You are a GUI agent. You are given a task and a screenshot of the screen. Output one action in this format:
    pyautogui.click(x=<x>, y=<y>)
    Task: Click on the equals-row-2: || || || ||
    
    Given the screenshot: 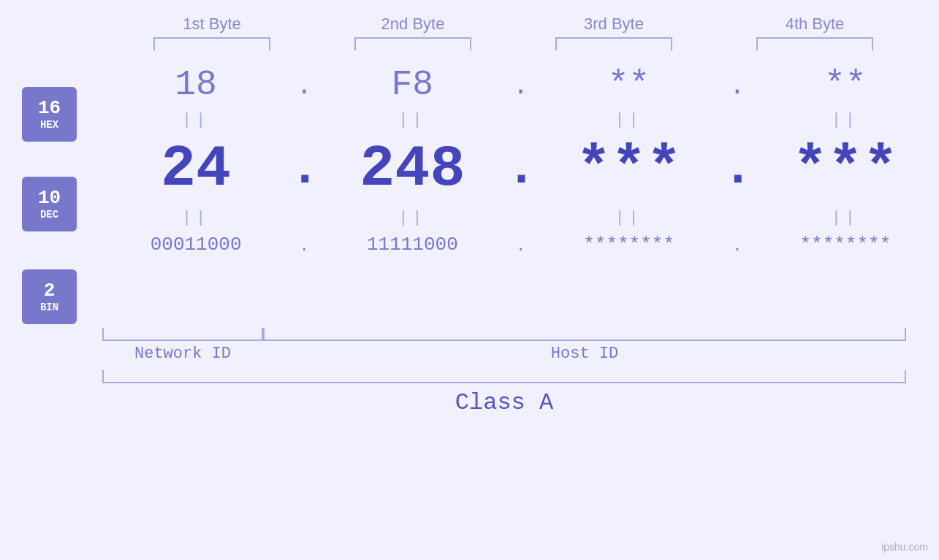 What is the action you would take?
    pyautogui.click(x=520, y=218)
    